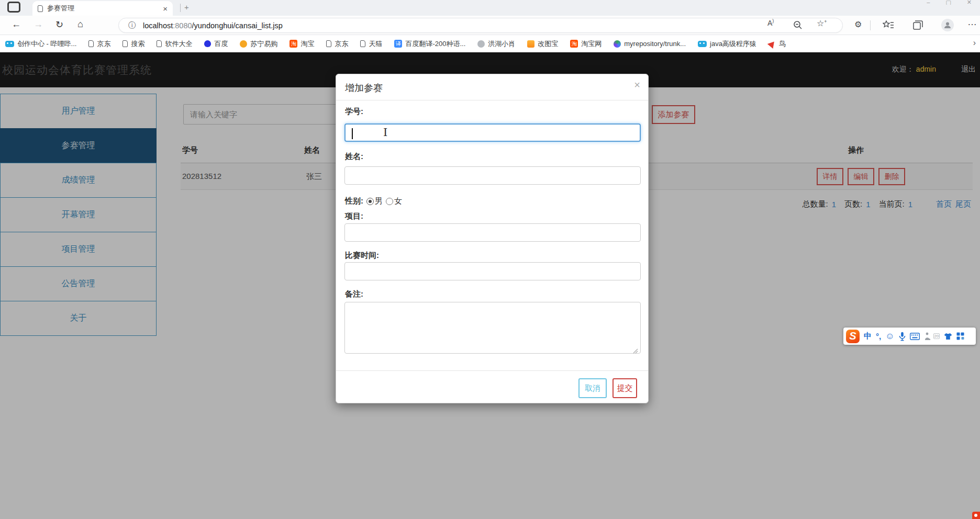 Image resolution: width=980 pixels, height=519 pixels. I want to click on baidu-paw-icon, so click(207, 44).